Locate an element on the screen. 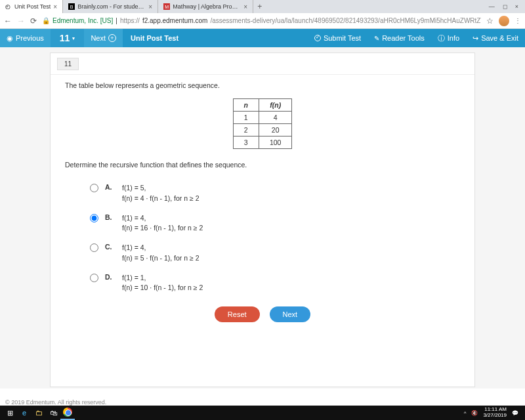 The image size is (525, 420). windows-taskbar: ⊞ e 🗀 🛍 ^ 🔇 11:11 AM 3/27/2019 💬 is located at coordinates (262, 413).